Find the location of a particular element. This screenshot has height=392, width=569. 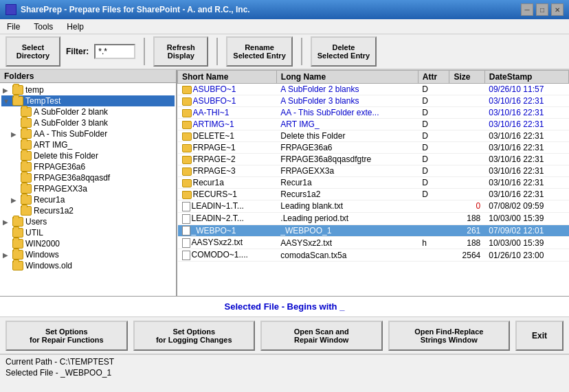

table-row: FRPAGE~3FRPAGEXX3aD03/10/16 22:31 is located at coordinates (374, 172).